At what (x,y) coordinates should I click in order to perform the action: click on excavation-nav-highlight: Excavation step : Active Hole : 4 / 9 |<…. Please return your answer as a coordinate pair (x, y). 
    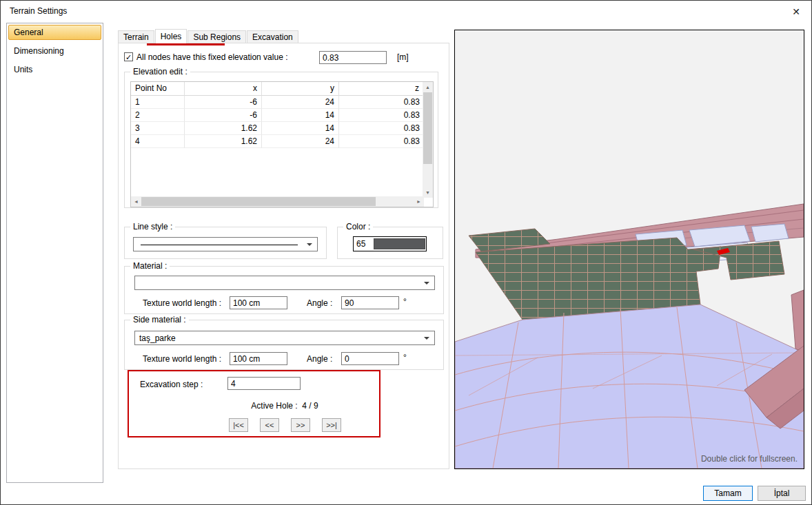
    Looking at the image, I should click on (254, 404).